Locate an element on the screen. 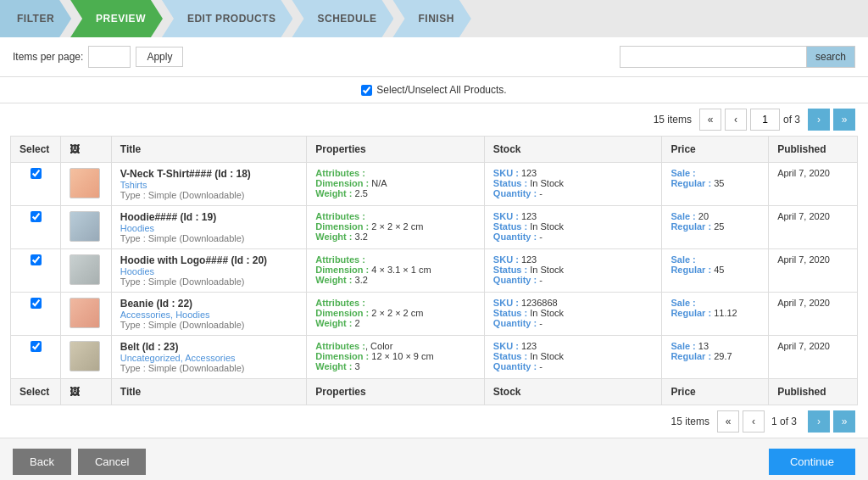 This screenshot has width=868, height=480. items-per-page-input is located at coordinates (109, 57).